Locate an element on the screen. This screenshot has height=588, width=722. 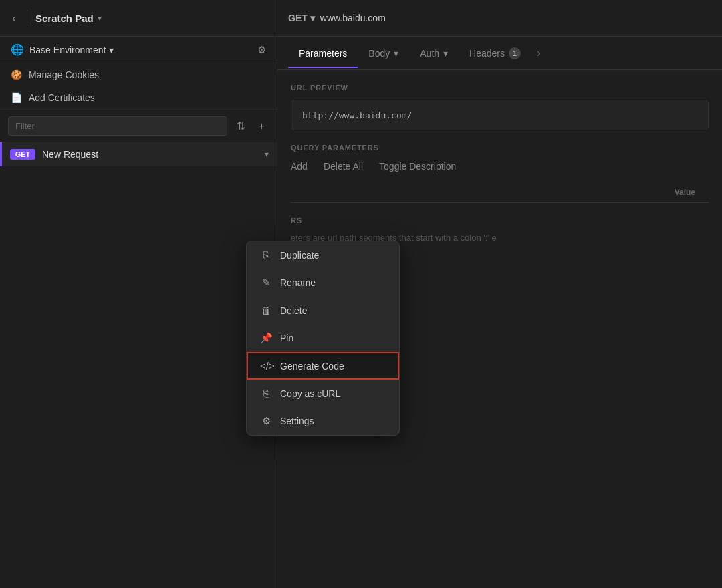
add-certificates-link: 📄 Add Certificates is located at coordinates (138, 98).